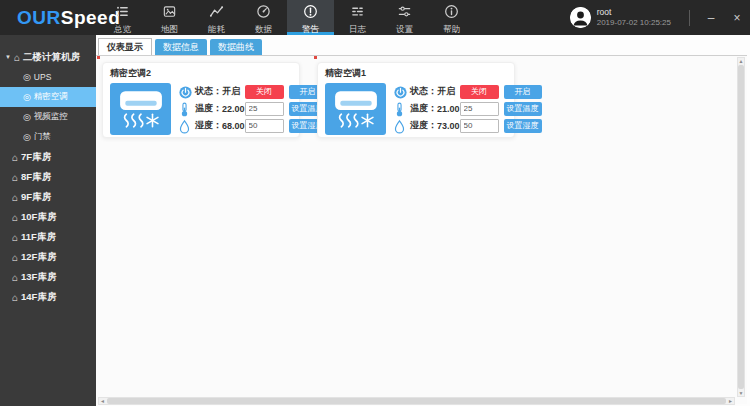  Describe the element at coordinates (98, 58) in the screenshot. I see `layout-marker-dot` at that location.